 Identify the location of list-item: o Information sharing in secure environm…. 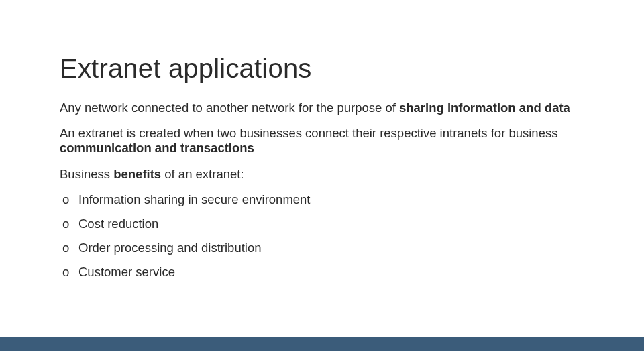
(322, 200).